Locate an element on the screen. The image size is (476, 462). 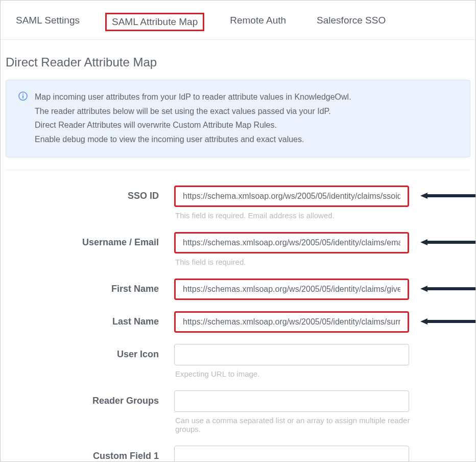
label-first-name: First Name is located at coordinates (87, 286).